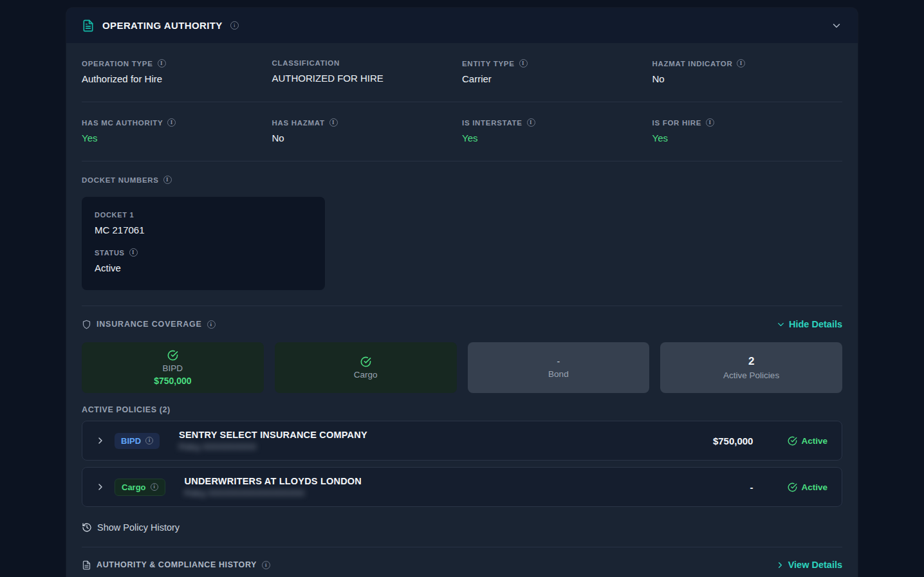 The width and height of the screenshot is (924, 577). What do you see at coordinates (752, 362) in the screenshot?
I see `active-policies-count: 2` at bounding box center [752, 362].